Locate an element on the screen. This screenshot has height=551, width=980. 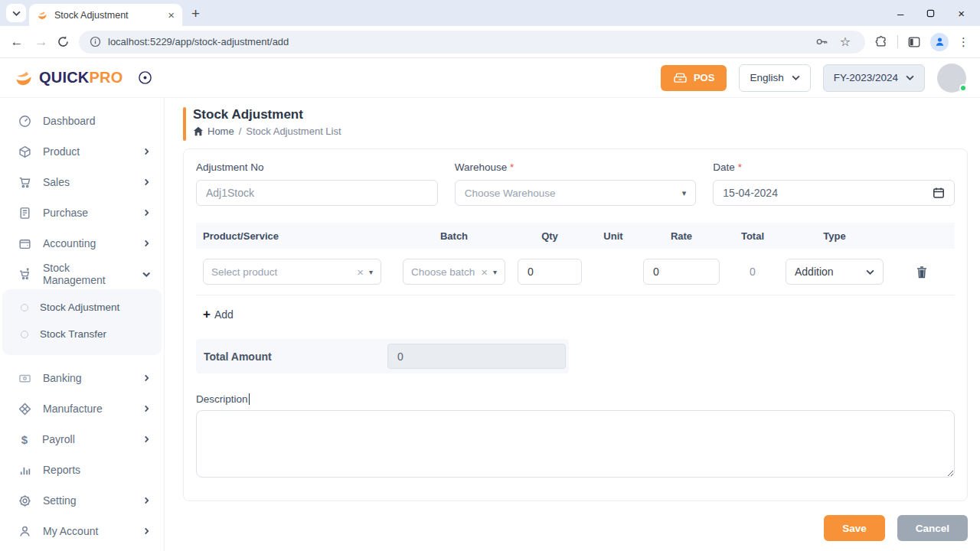
sidebar-item-dashboard: Dashboard is located at coordinates (82, 121).